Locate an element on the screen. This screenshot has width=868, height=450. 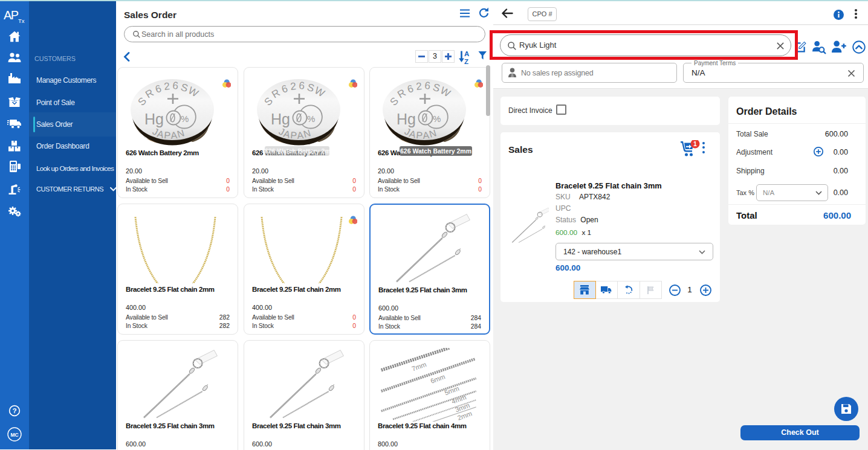
svg-text: 1 is located at coordinates (695, 144).